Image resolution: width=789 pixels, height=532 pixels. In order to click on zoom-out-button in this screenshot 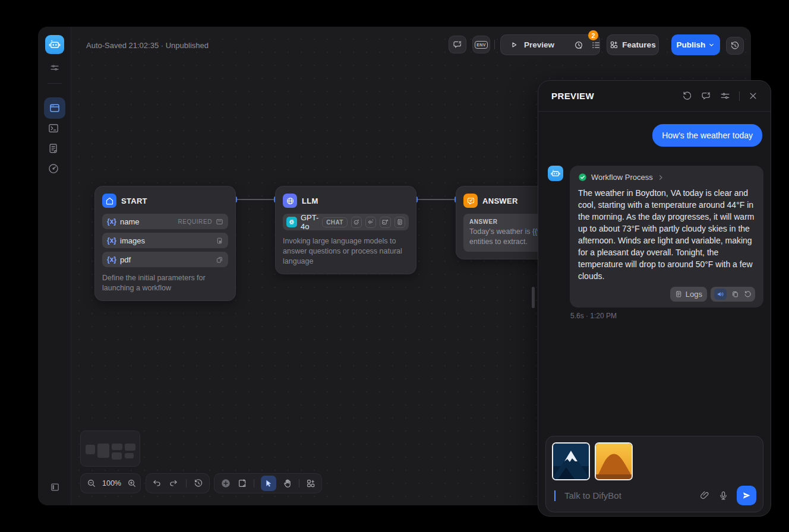, I will do `click(91, 483)`.